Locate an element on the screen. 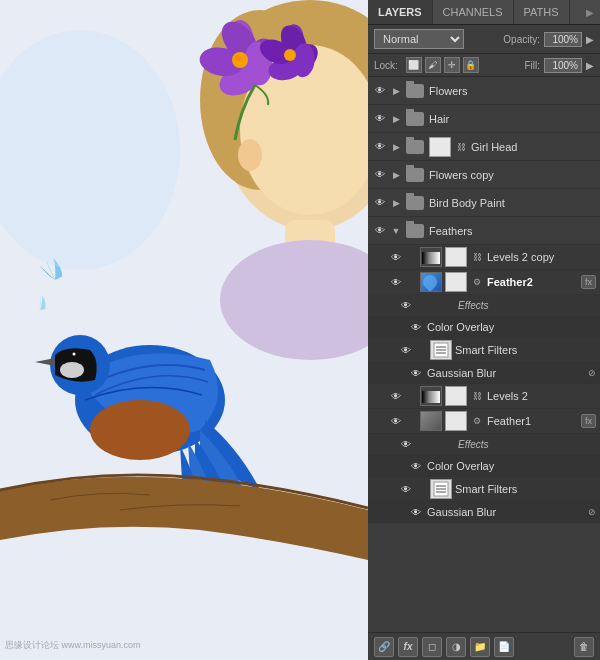 The image size is (600, 660). name-gaussian-blur2: Gaussian Blur is located at coordinates (506, 512).